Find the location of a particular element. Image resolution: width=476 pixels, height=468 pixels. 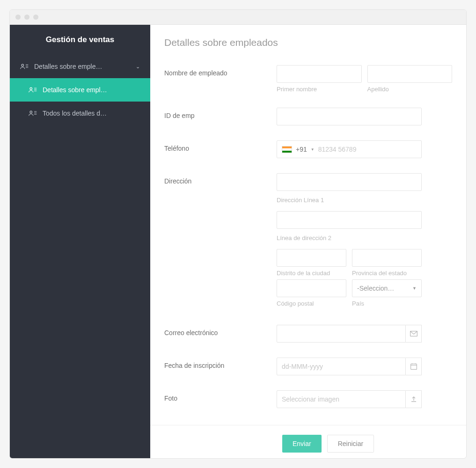

address-label: Dirección is located at coordinates (220, 179).